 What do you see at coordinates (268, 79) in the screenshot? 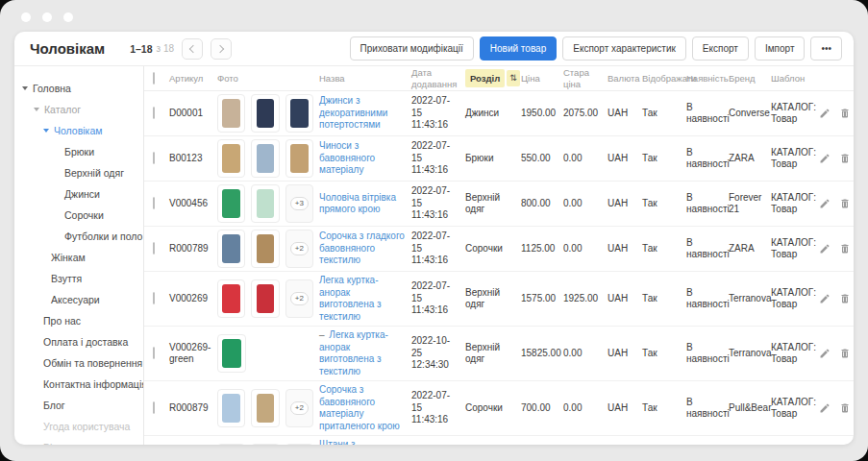
I see `column-header-photo: Фото` at bounding box center [268, 79].